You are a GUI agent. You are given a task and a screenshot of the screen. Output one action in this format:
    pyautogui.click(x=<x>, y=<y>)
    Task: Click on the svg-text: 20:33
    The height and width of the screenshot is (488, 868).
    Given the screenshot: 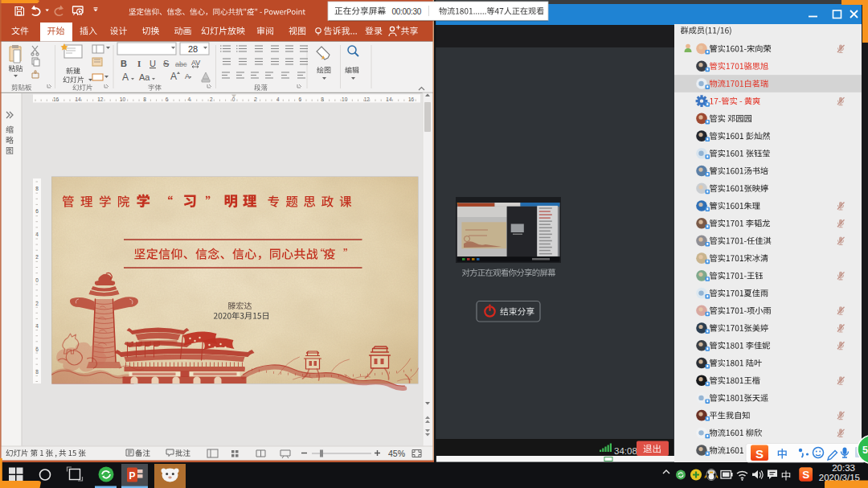 What is the action you would take?
    pyautogui.click(x=844, y=468)
    